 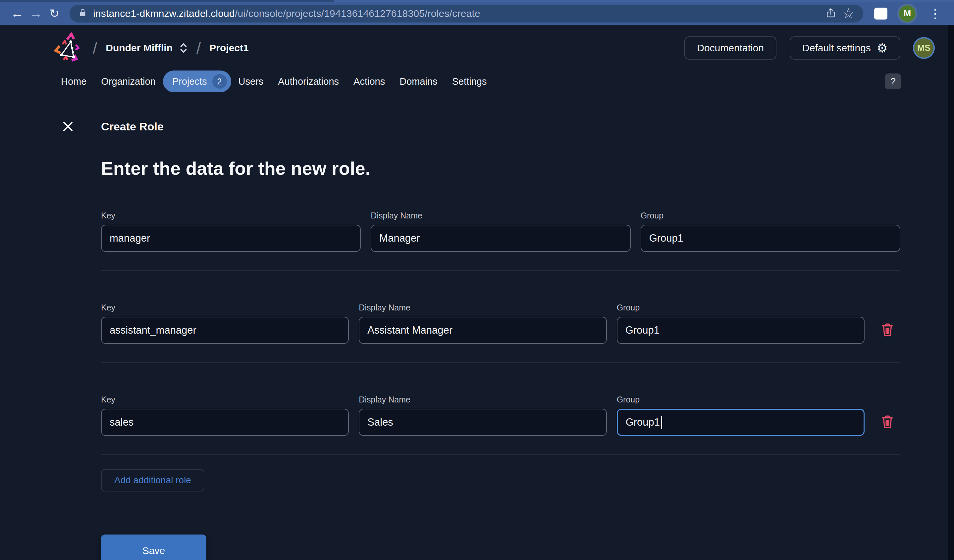 I want to click on form-heading: Enter the data for the new role., so click(x=500, y=168).